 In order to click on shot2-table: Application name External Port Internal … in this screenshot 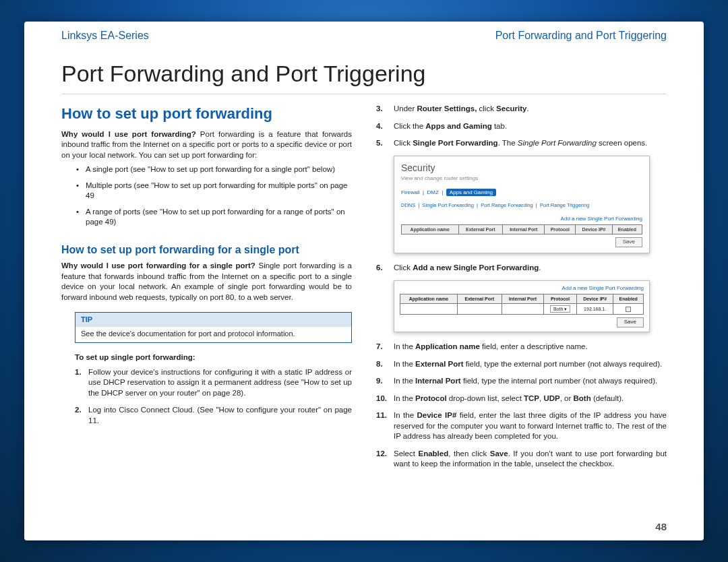, I will do `click(522, 305)`.